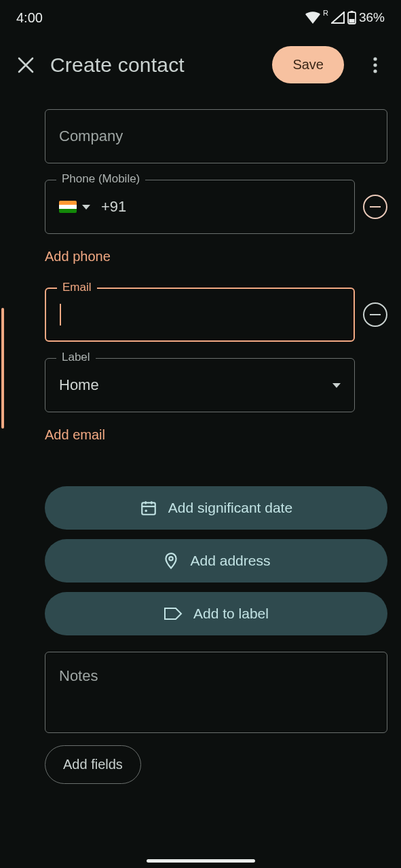  What do you see at coordinates (79, 676) in the screenshot?
I see `notes-placeholder: Notes` at bounding box center [79, 676].